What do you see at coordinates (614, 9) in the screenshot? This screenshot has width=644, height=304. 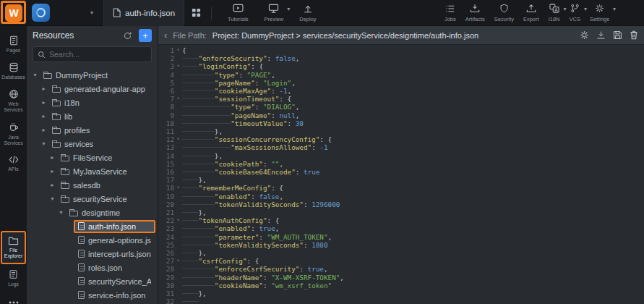 I see `settings-caret-icon: ▾` at bounding box center [614, 9].